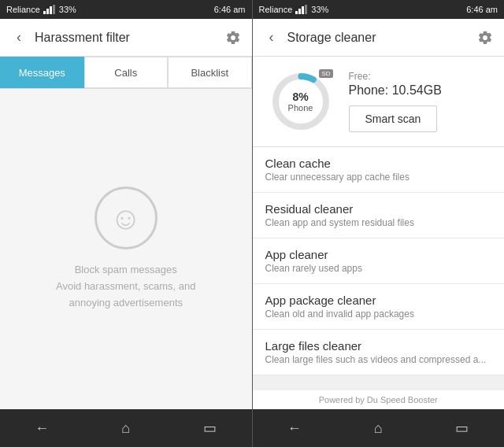 This screenshot has width=504, height=447. I want to click on free-label: Free:, so click(421, 76).